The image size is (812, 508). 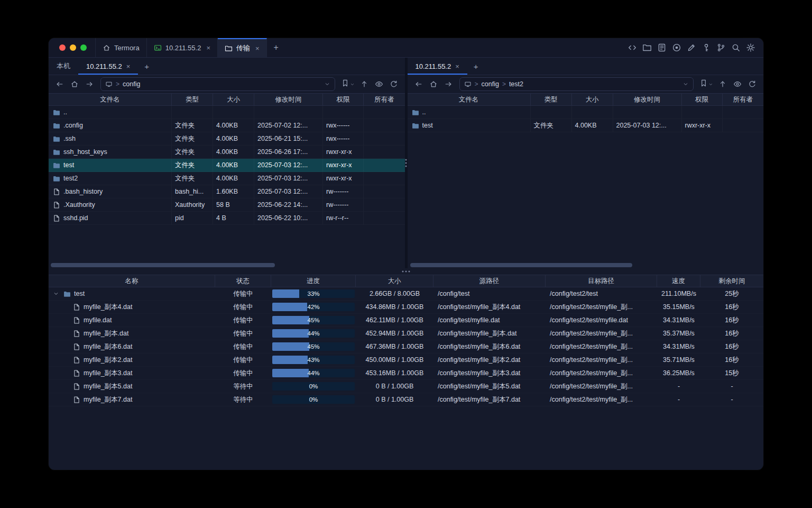 What do you see at coordinates (647, 48) in the screenshot?
I see `folder-icon` at bounding box center [647, 48].